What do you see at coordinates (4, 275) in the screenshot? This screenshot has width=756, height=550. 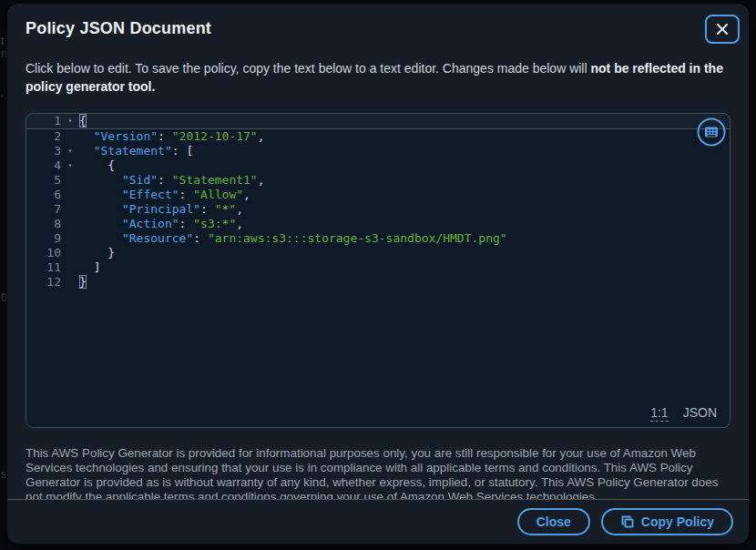 I see `page-backdrop: tna.0s` at bounding box center [4, 275].